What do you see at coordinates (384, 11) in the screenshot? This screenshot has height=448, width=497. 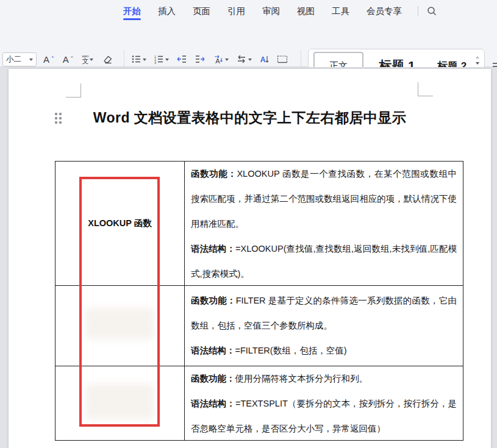 I see `tab-member: 会员专享` at bounding box center [384, 11].